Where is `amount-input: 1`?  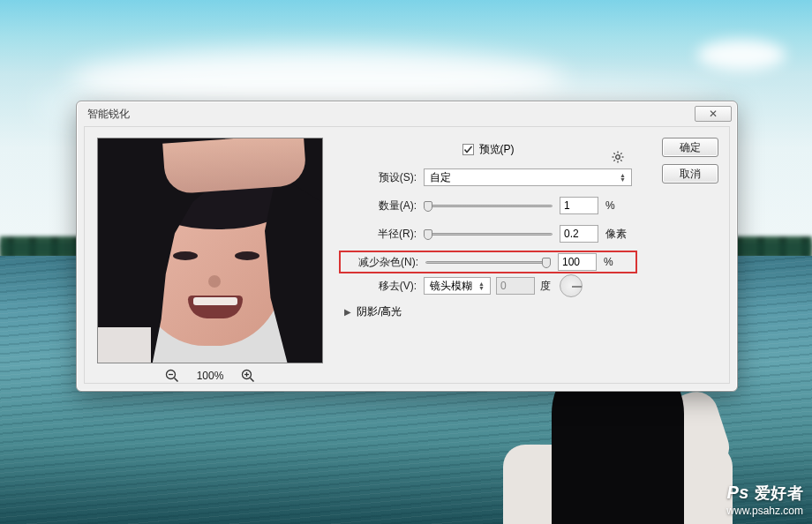 amount-input: 1 is located at coordinates (579, 206).